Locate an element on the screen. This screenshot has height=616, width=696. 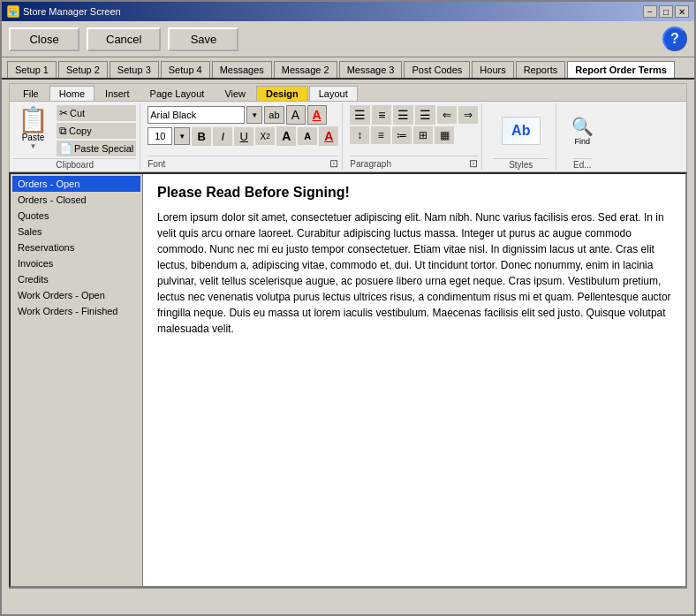
paste-special-button: 📄 Paste Special is located at coordinates (96, 148).